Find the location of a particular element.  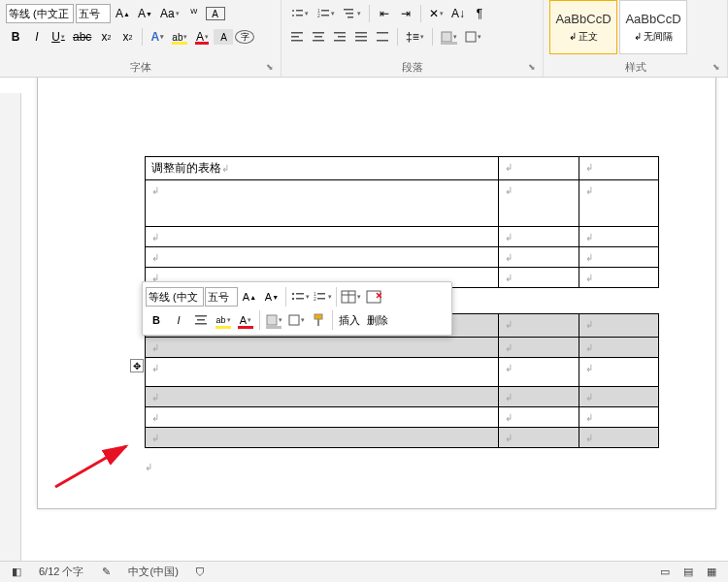

mini-shrink-font: A▼ is located at coordinates (272, 297).